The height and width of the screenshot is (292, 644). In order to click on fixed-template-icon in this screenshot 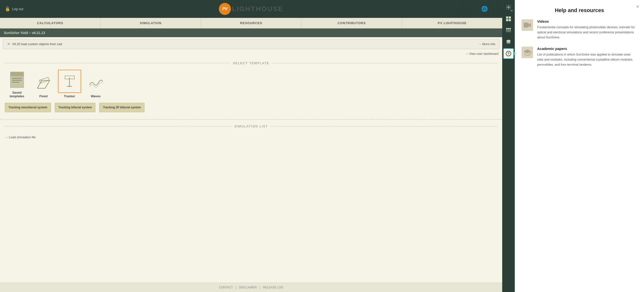, I will do `click(44, 83)`.